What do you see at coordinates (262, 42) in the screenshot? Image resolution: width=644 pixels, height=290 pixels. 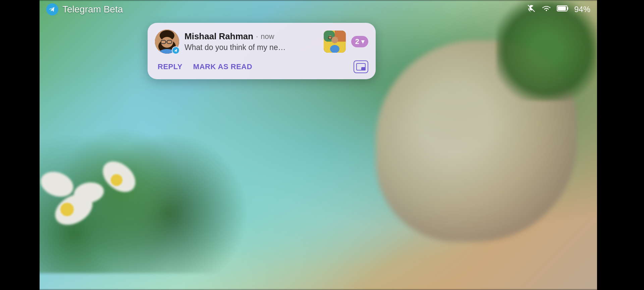 I see `notification-header: Mishaal Rahman · now What do you think o…` at bounding box center [262, 42].